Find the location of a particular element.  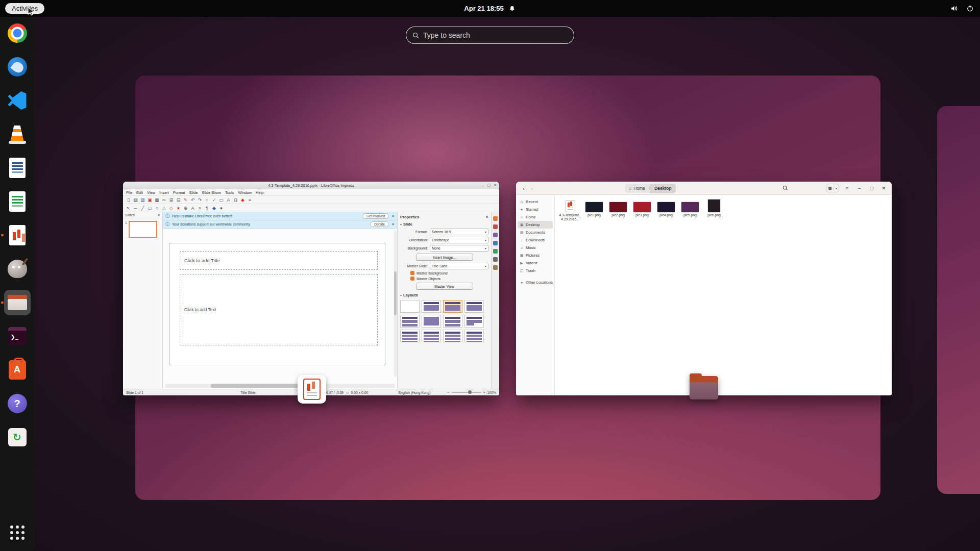

impress-window-app-badge is located at coordinates (312, 389).